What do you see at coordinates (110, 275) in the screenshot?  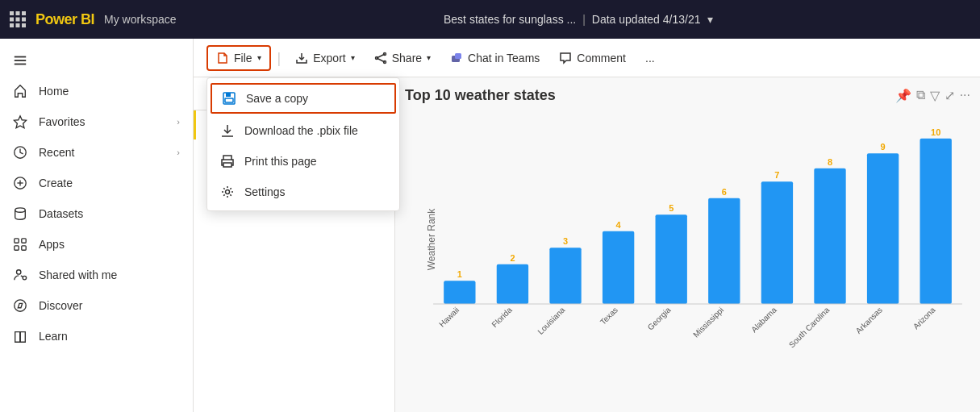 I see `sidebar-shared-label: Shared with me` at bounding box center [110, 275].